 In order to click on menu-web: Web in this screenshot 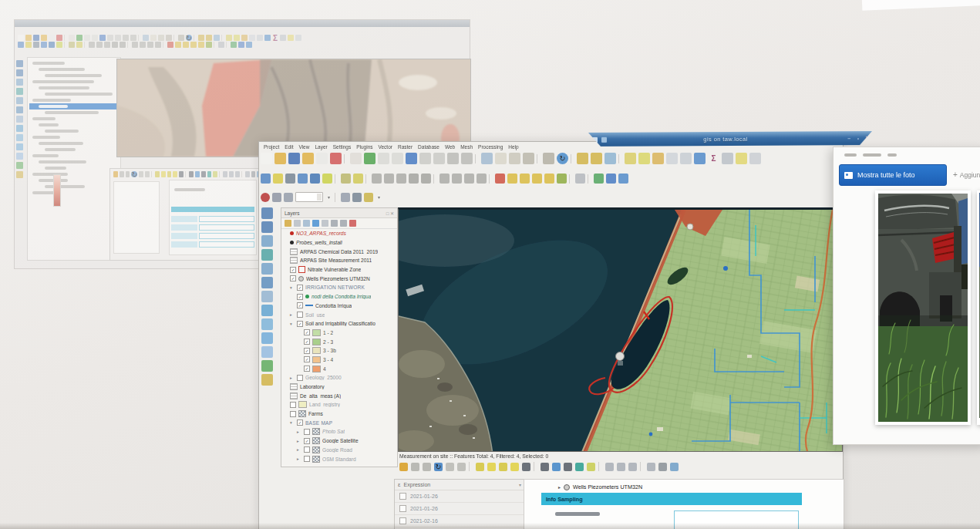, I will do `click(450, 147)`.